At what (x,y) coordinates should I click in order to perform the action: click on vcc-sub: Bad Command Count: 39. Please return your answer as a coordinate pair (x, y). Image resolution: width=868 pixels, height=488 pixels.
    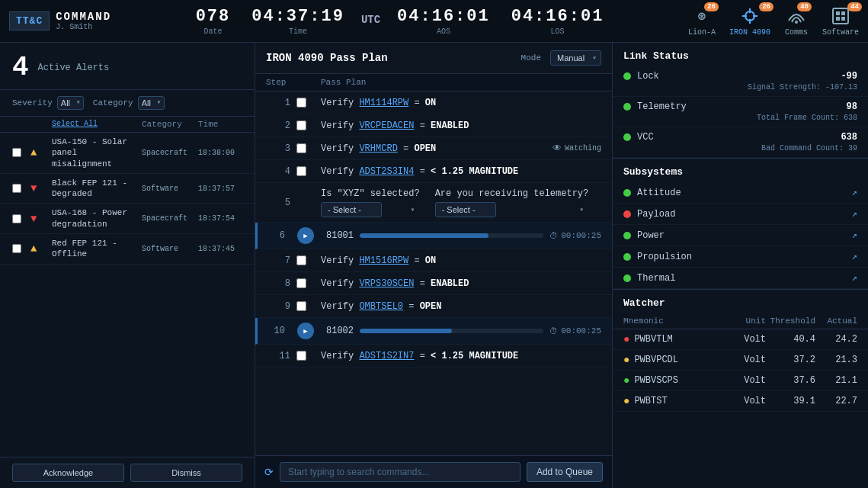
    Looking at the image, I should click on (741, 148).